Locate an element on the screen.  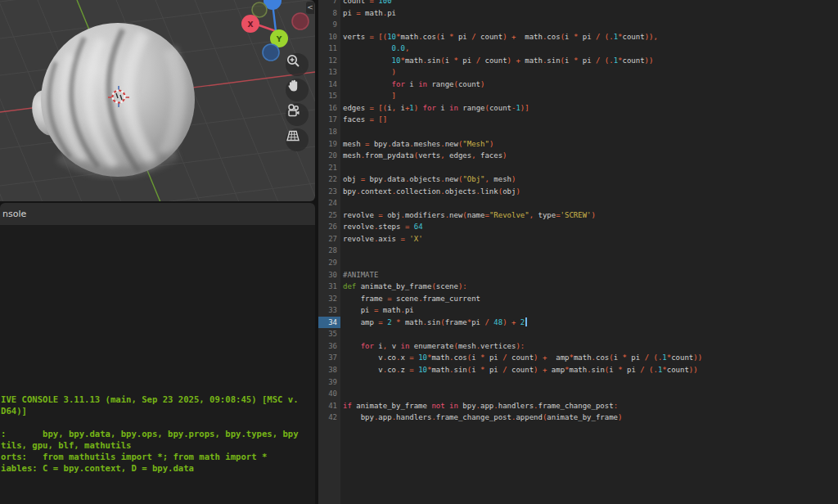
code-line: 16edges = [(i, i+1) for i in range(count… is located at coordinates (578, 108).